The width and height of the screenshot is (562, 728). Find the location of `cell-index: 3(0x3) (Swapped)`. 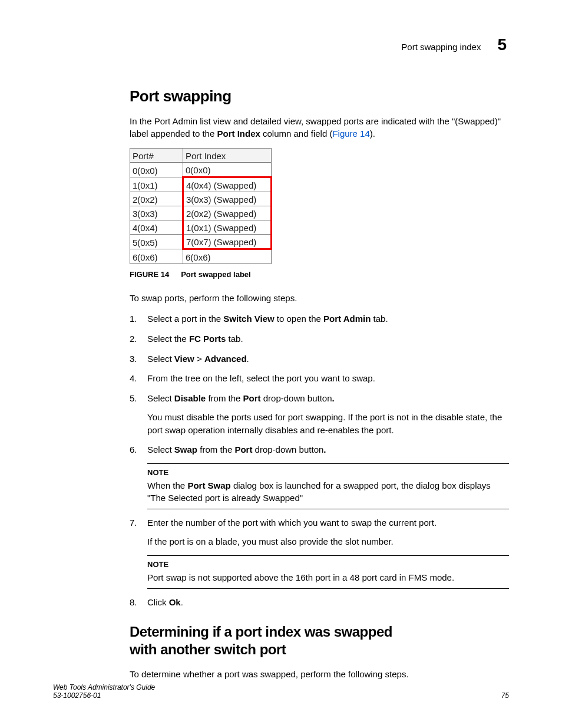

cell-index: 3(0x3) (Swapped) is located at coordinates (227, 199).